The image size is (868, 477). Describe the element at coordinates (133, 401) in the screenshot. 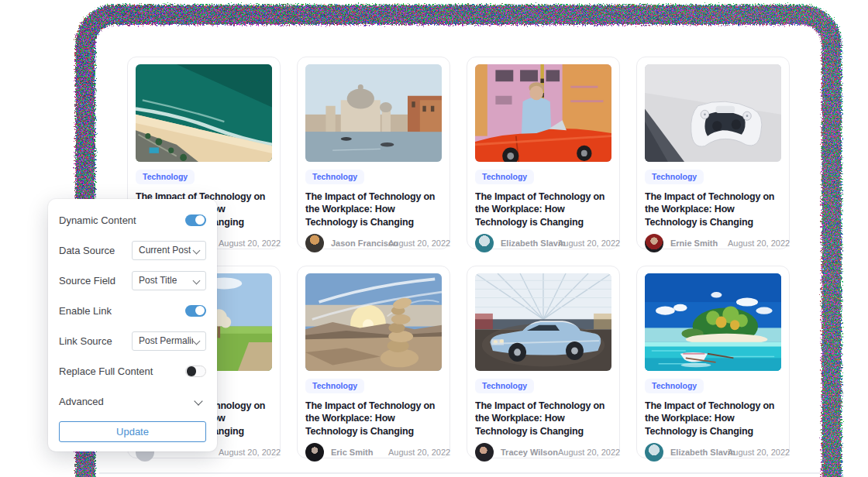

I see `row-advanced: Advanced` at that location.